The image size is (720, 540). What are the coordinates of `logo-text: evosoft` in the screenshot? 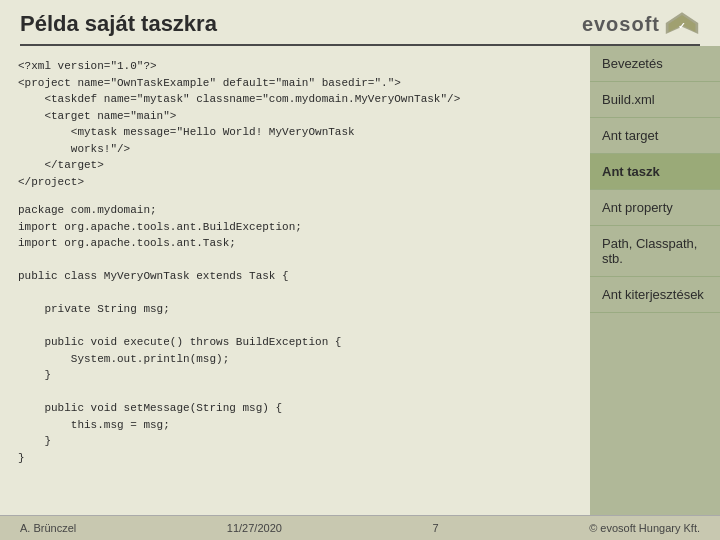 It's located at (621, 24).